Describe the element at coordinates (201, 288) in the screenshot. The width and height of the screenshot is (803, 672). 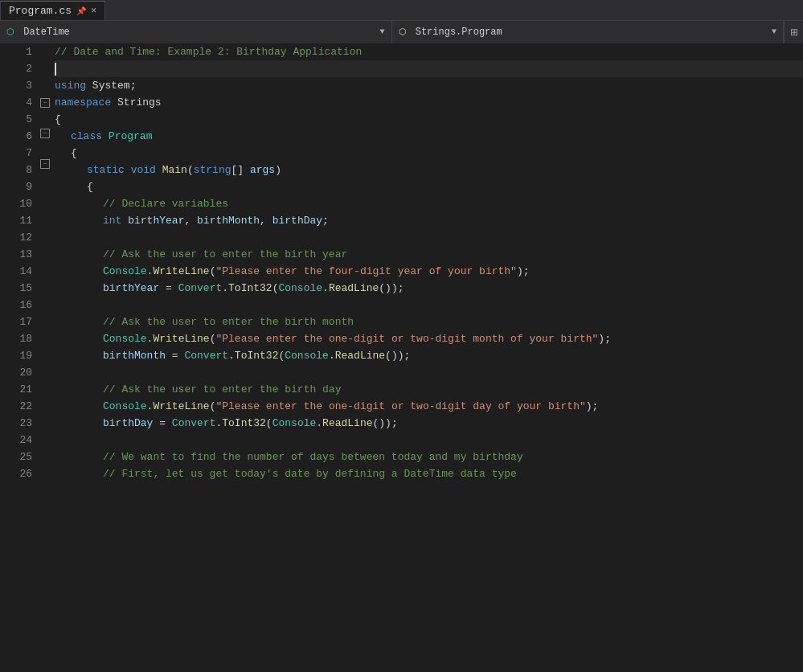
I see `line15-convert: Convert` at that location.